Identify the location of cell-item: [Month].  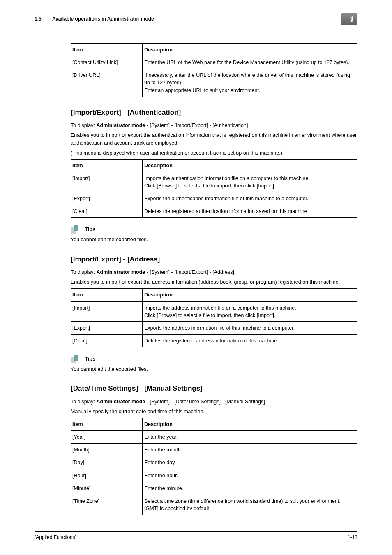
(107, 450).